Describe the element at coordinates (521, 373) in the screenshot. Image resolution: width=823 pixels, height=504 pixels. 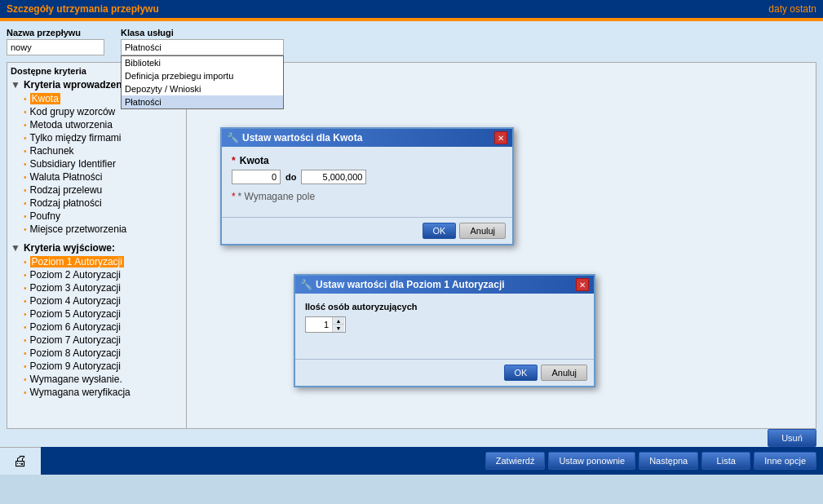
I see `modal-poziom-ok: OK` at that location.